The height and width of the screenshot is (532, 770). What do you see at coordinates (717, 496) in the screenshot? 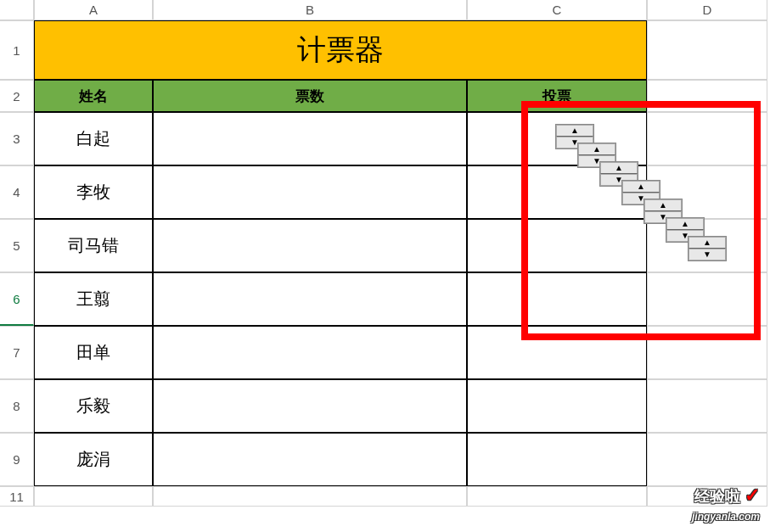
I see `watermark-text: 经验啦` at bounding box center [717, 496].